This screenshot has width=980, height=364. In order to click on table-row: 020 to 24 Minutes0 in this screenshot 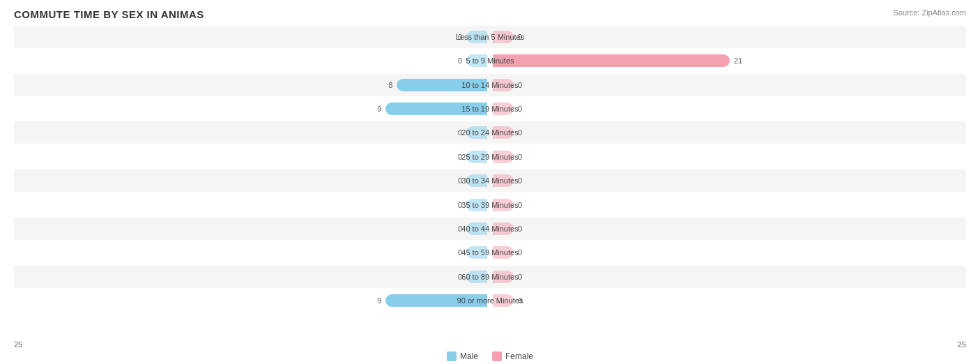, I will do `click(490, 132)`.